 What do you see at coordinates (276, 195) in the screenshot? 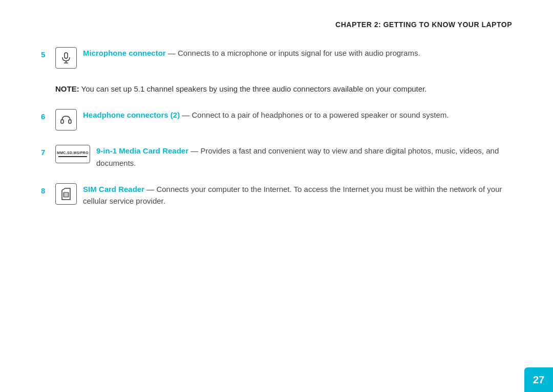
I see `item-8-row: 8 SIM Card Reader — Connects your comput…` at bounding box center [276, 195].